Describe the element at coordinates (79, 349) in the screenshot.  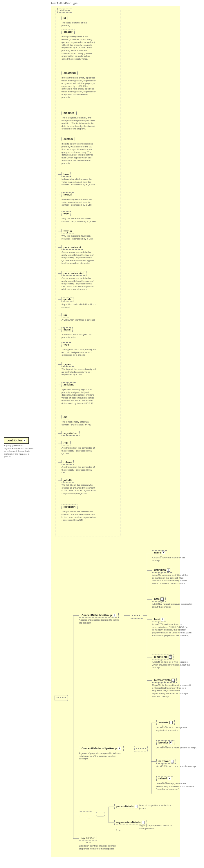
I see `attr-type: typeThe type of the concept assigned as …` at that location.